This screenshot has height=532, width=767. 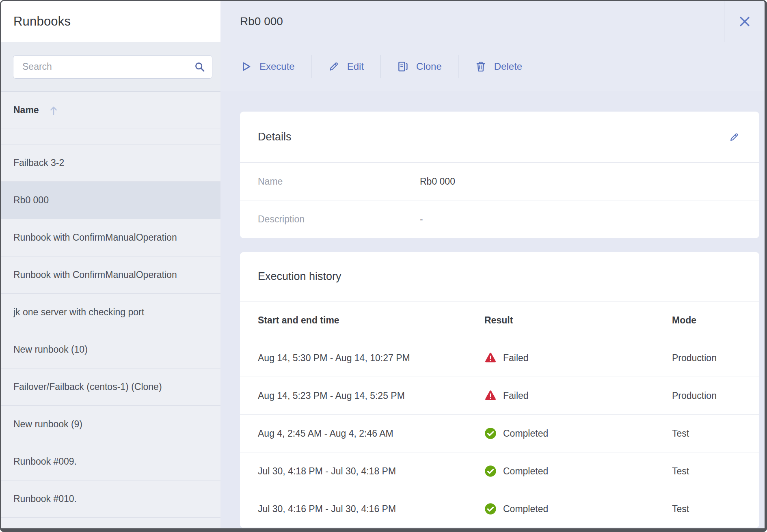 What do you see at coordinates (108, 67) in the screenshot?
I see `search-input` at bounding box center [108, 67].